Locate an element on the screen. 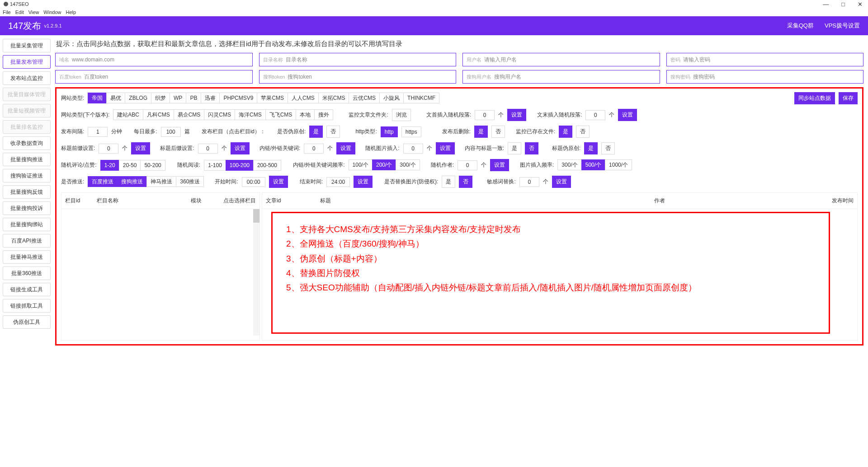 This screenshot has width=868, height=467. imgfreq-1: 500/个 is located at coordinates (593, 165).